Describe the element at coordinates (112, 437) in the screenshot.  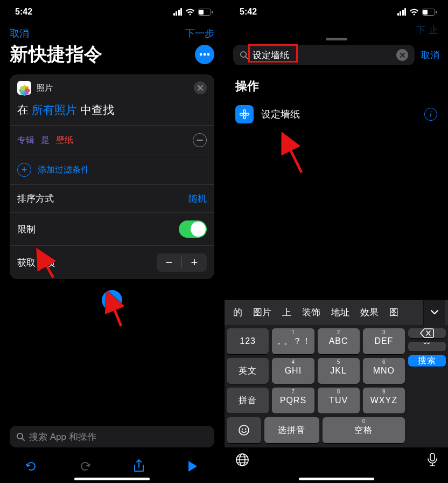
I see `search-actions-field: 搜索 App 和操作` at that location.